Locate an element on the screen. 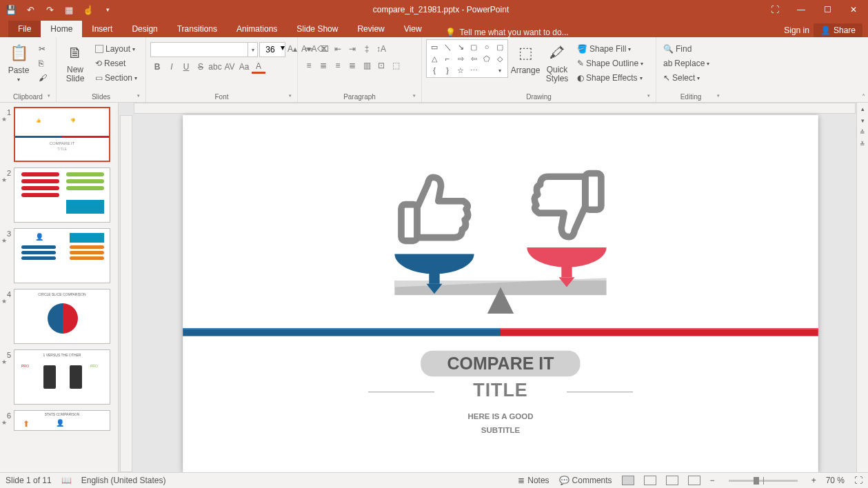 The image size is (868, 488). shape-callout-icon: ◇ is located at coordinates (500, 59).